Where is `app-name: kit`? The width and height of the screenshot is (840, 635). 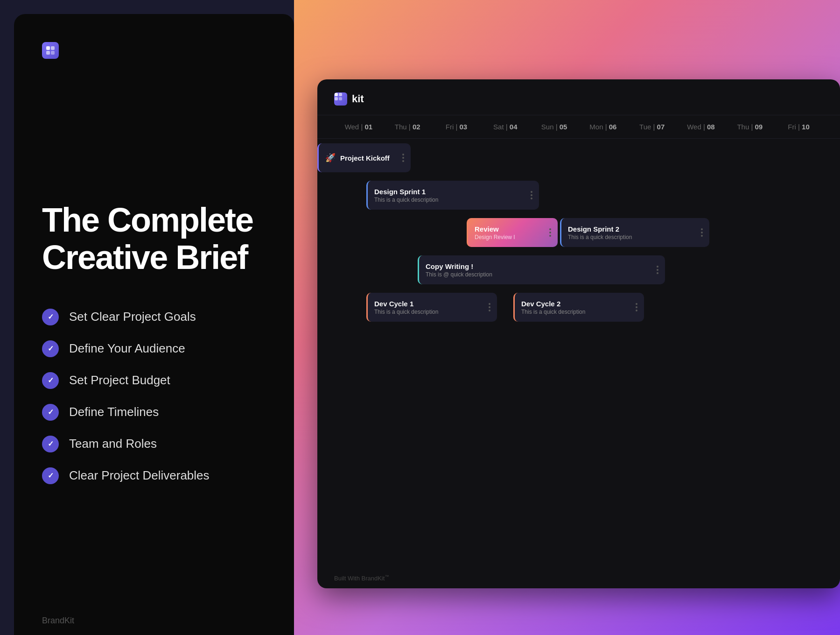 app-name: kit is located at coordinates (358, 99).